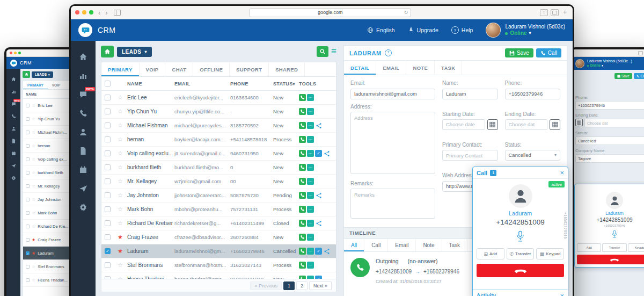 Image resolution: width=644 pixels, height=296 pixels. I want to click on call-button: Call, so click(639, 76).